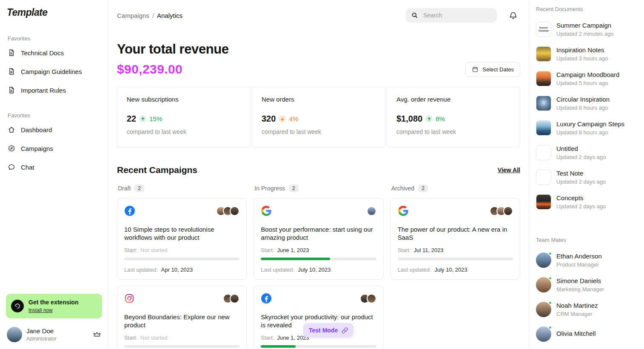 The image size is (644, 349). What do you see at coordinates (580, 289) in the screenshot?
I see `member-role: Marketing Manager` at bounding box center [580, 289].